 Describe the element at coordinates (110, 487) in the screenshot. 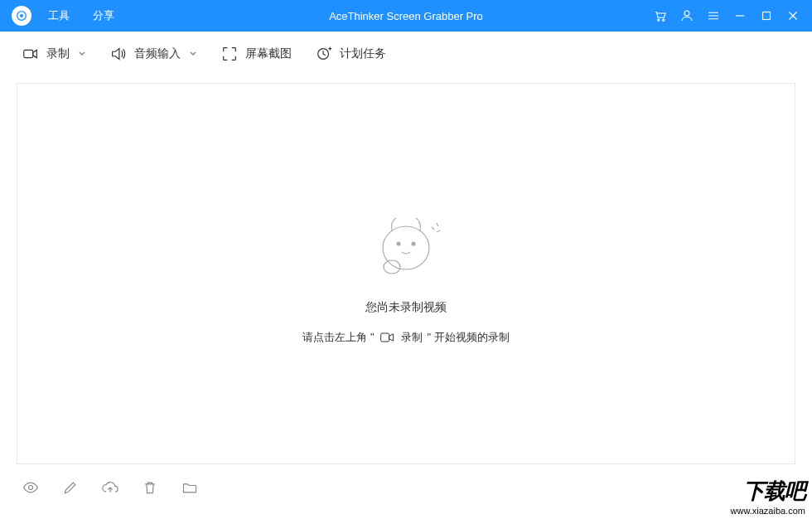

I see `upload-cloud-icon` at that location.